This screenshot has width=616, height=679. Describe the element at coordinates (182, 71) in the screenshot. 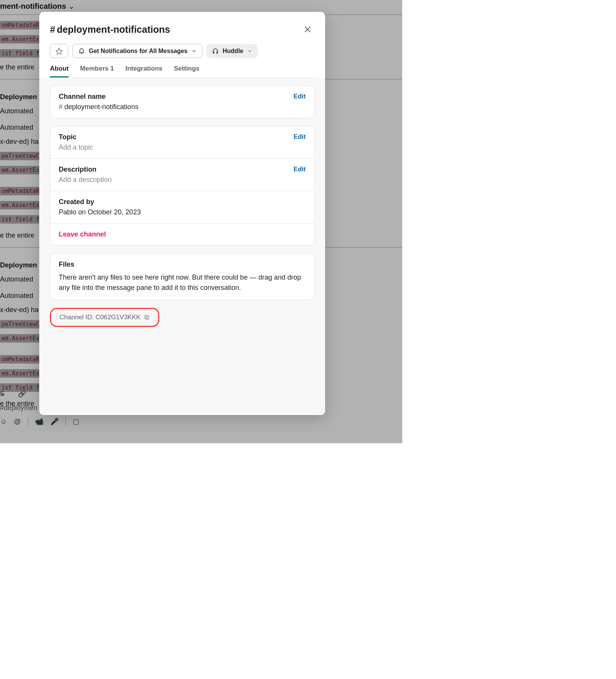

I see `tabs: About Members 1 Integrations Settings` at that location.